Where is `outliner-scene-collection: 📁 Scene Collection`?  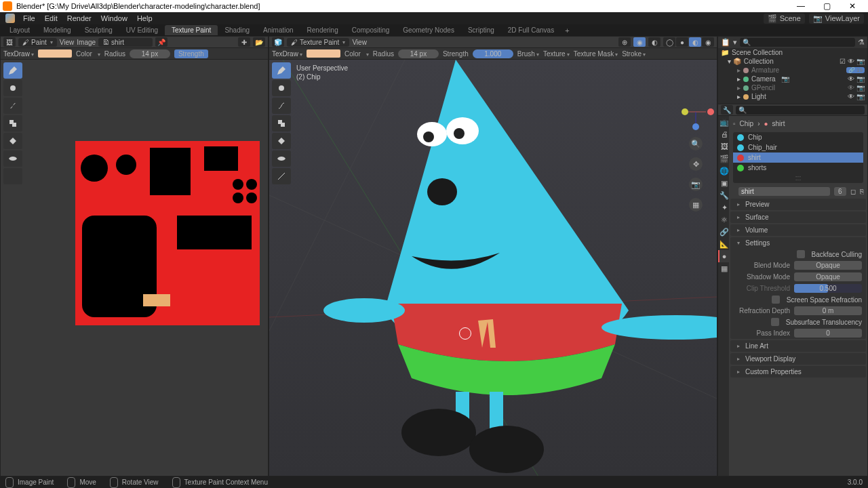
outliner-scene-collection: 📁 Scene Collection is located at coordinates (793, 53).